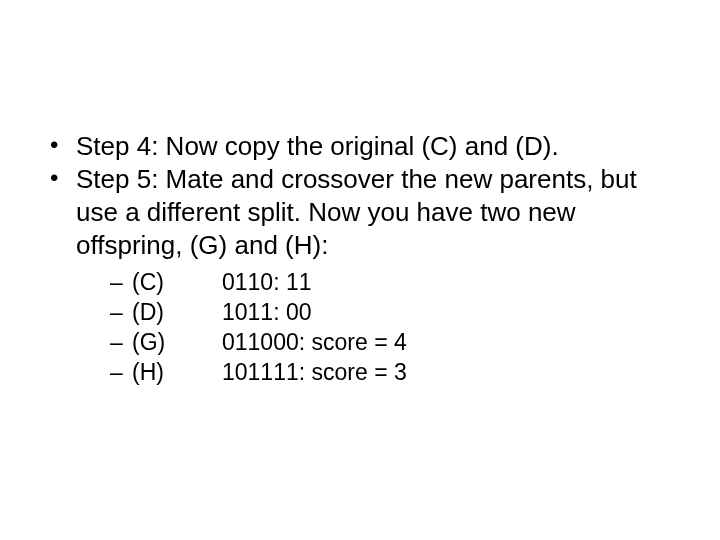 The image size is (720, 540). Describe the element at coordinates (177, 343) in the screenshot. I see `sub-bullet-label: (G)` at that location.